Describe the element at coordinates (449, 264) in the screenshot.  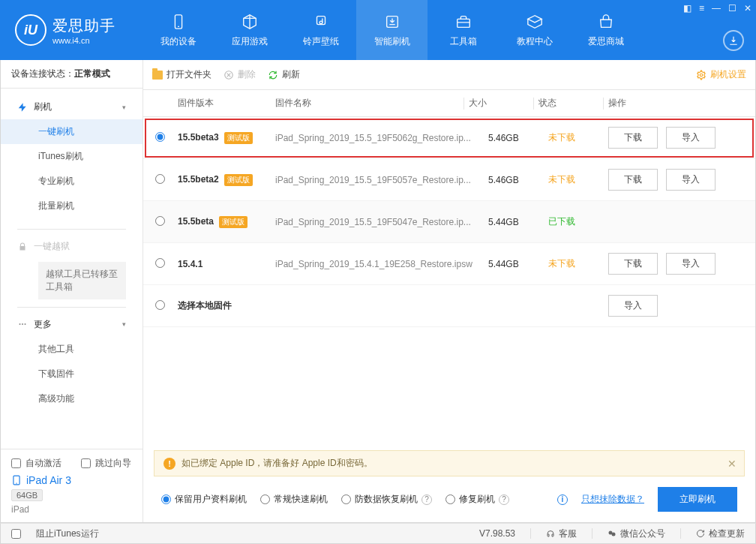
I see `table-row: 15.4.1 iPad_Spring_2019_15.4.1_19E258_Re…` at that location.